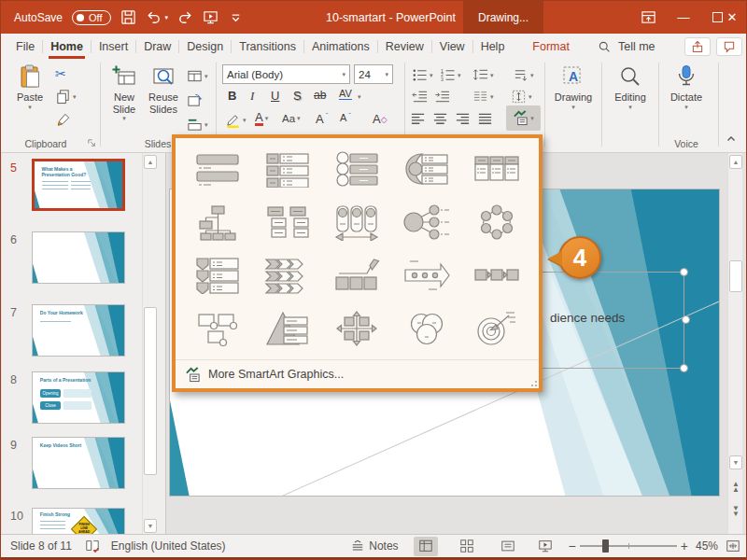 The image size is (747, 560). Describe the element at coordinates (497, 168) in the screenshot. I see `smartart-grouped-list` at that location.